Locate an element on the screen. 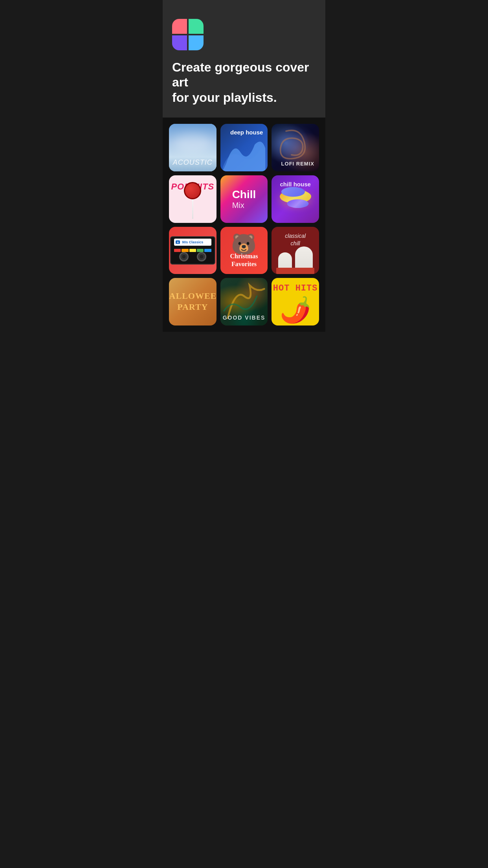 Image resolution: width=488 pixels, height=868 pixels. bear-icon: 🐻 is located at coordinates (244, 244).